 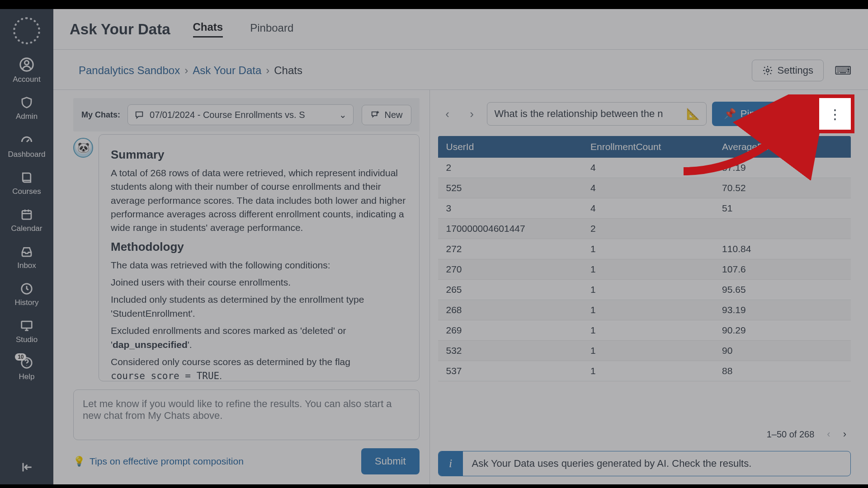 I want to click on meth-line: Included only students as determined by …, so click(x=259, y=306).